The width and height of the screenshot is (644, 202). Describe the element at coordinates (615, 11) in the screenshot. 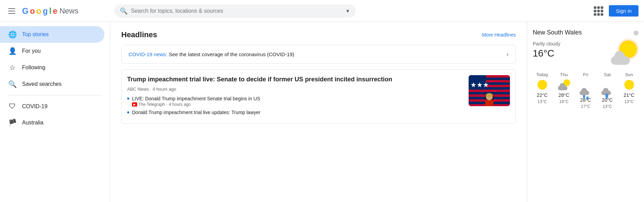

I see `header-right: Sign in` at that location.